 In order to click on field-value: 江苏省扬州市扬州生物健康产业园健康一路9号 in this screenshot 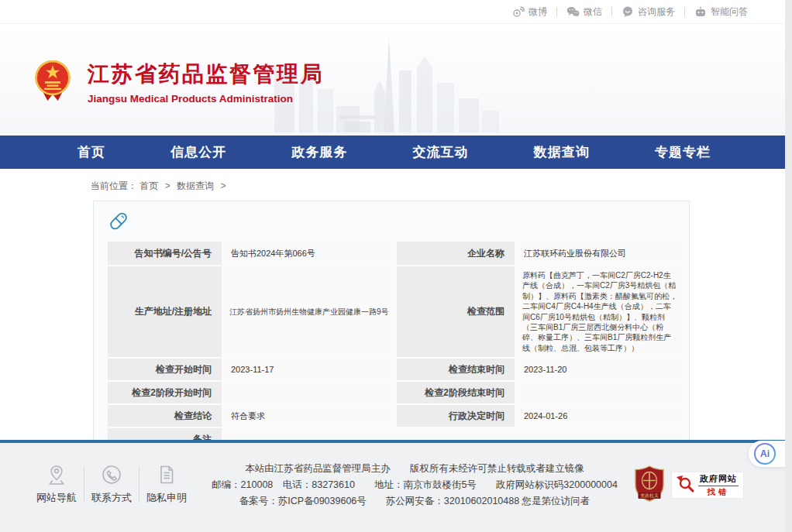, I will do `click(309, 311)`.